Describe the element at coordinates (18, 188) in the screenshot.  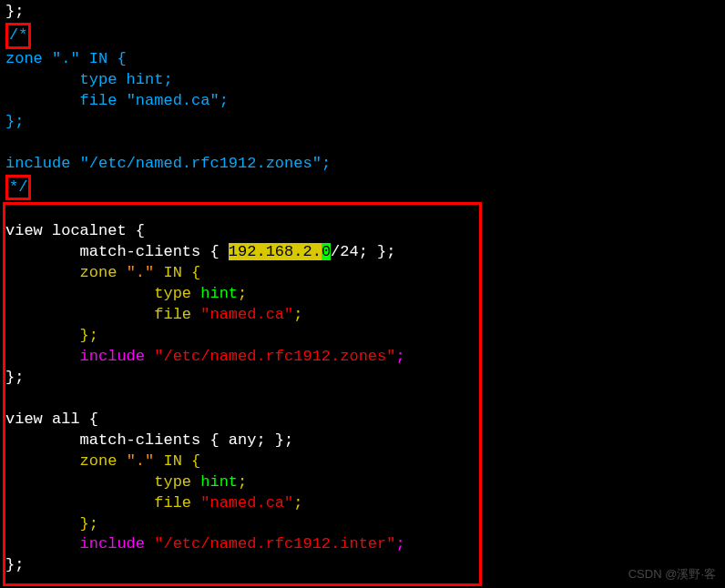
I see `close-comment: */` at that location.